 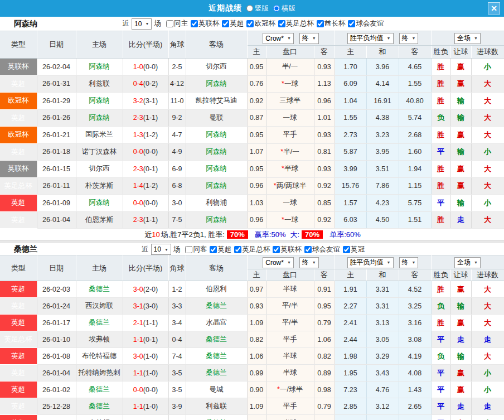 What do you see at coordinates (382, 407) in the screenshot?
I see `odds-draw: 3.12` at bounding box center [382, 407].